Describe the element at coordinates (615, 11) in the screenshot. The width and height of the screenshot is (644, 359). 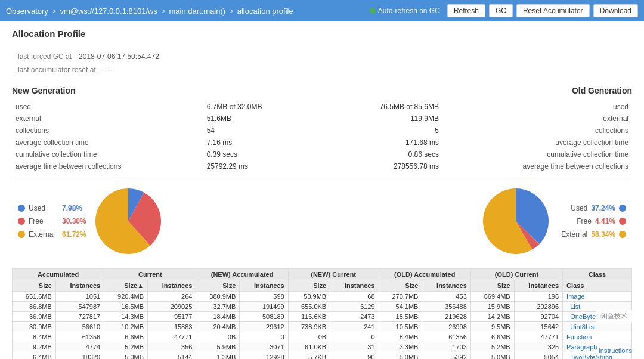
I see `download-button: Download` at that location.